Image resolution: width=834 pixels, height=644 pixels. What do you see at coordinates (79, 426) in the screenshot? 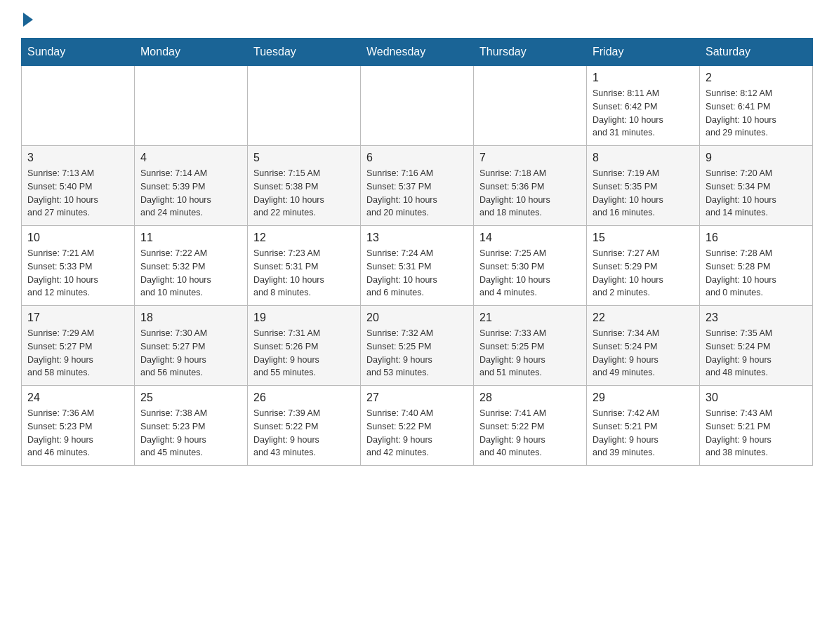
I see `calendar-cell: 24Sunrise: 7:36 AM Sunset: 5:23 PM Dayli…` at bounding box center [79, 426].